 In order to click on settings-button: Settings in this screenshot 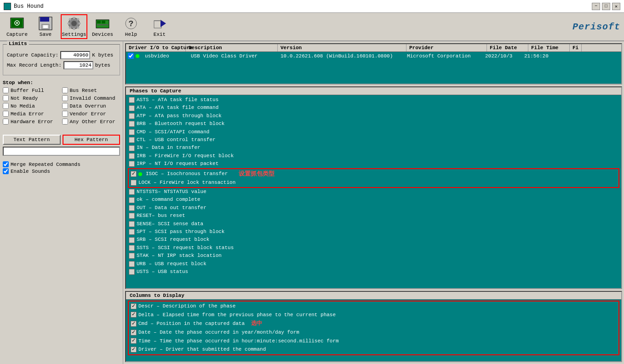, I will do `click(74, 27)`.